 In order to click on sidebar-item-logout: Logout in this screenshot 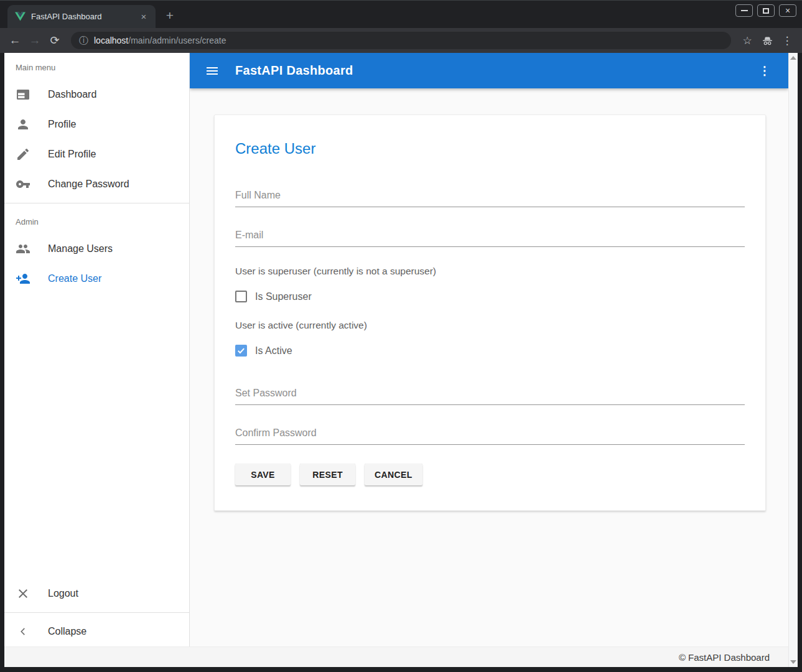, I will do `click(97, 594)`.